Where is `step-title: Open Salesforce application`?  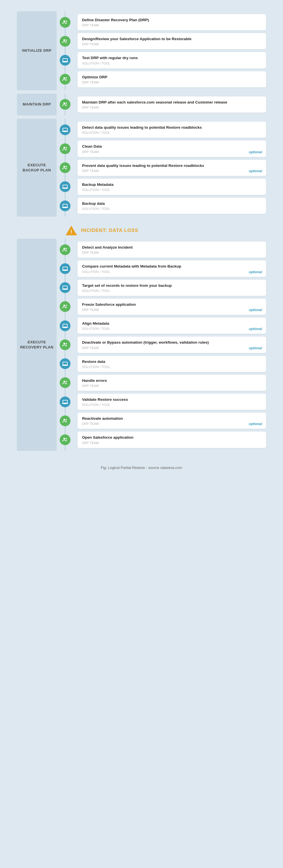 step-title: Open Salesforce application is located at coordinates (172, 437).